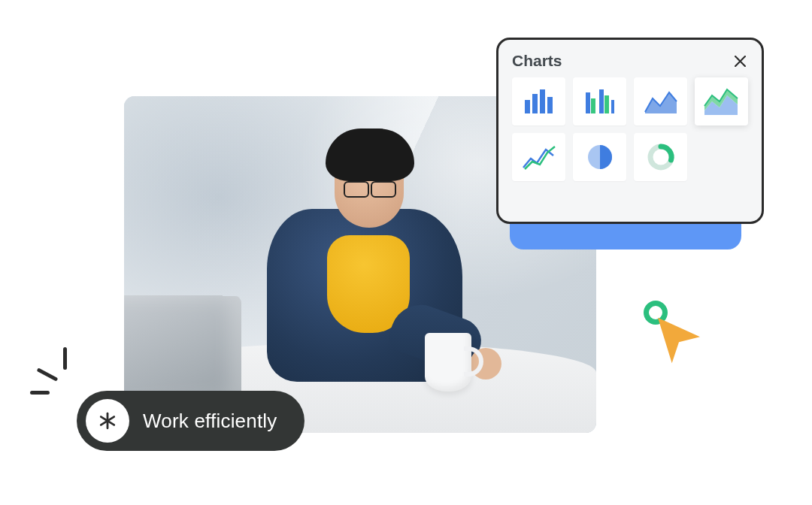 This screenshot has width=812, height=505. Describe the element at coordinates (539, 101) in the screenshot. I see `bar-chart-icon` at that location.